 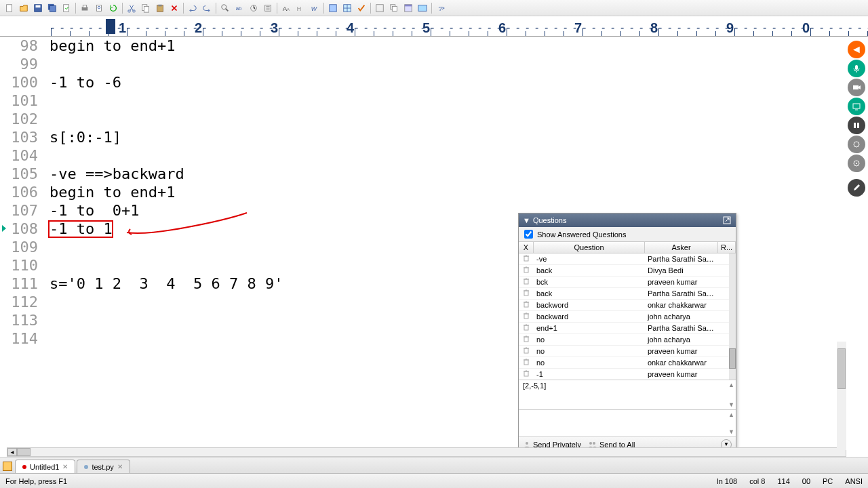 What do you see at coordinates (732, 359) in the screenshot?
I see `questions-scroll-thumb` at bounding box center [732, 359].